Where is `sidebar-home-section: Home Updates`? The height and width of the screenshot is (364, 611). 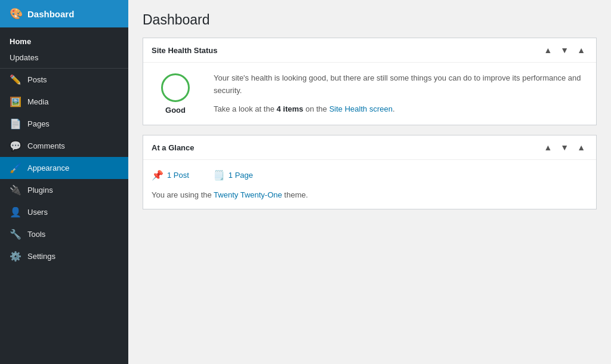 sidebar-home-section: Home Updates is located at coordinates (64, 48).